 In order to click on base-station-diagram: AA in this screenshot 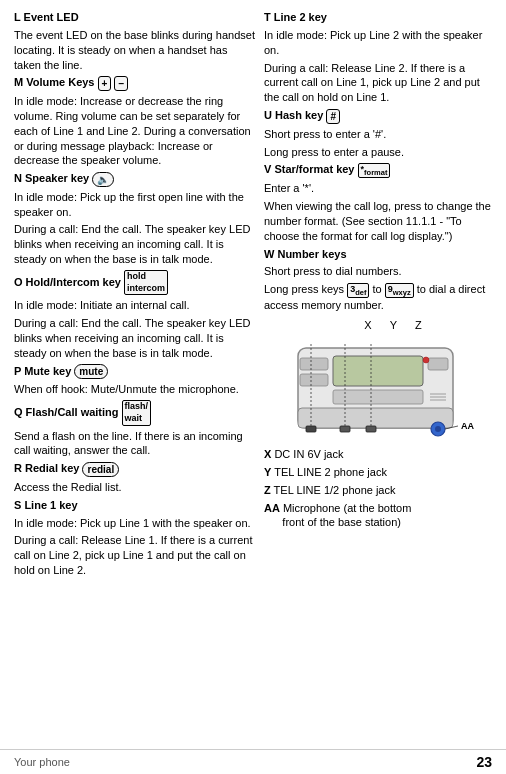, I will do `click(378, 393)`.